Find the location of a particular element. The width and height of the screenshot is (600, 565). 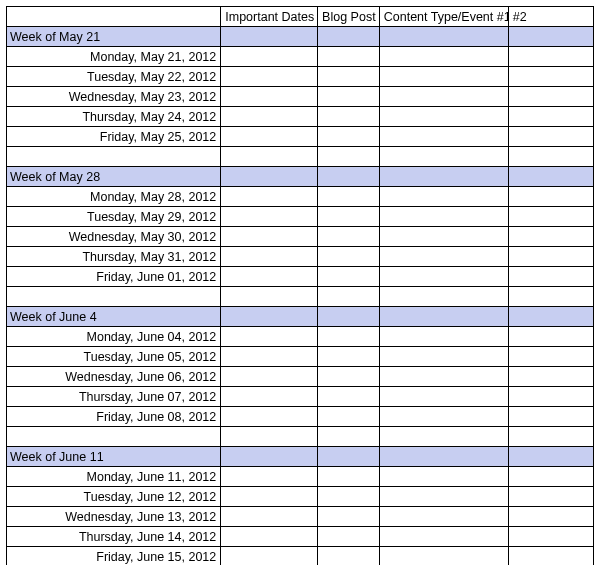

week-title: Week of May 21 is located at coordinates (114, 37).